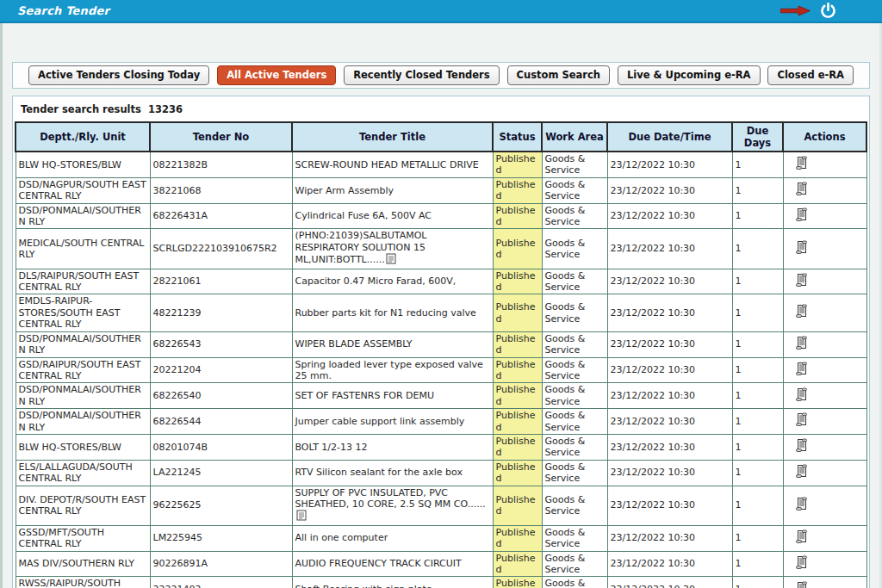 The height and width of the screenshot is (588, 882). I want to click on cell-tender-no: 68226540, so click(220, 396).